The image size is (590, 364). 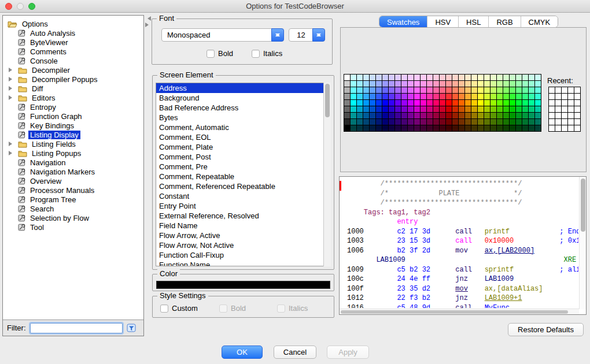 I want to click on tab-hsv: HSV, so click(x=443, y=22).